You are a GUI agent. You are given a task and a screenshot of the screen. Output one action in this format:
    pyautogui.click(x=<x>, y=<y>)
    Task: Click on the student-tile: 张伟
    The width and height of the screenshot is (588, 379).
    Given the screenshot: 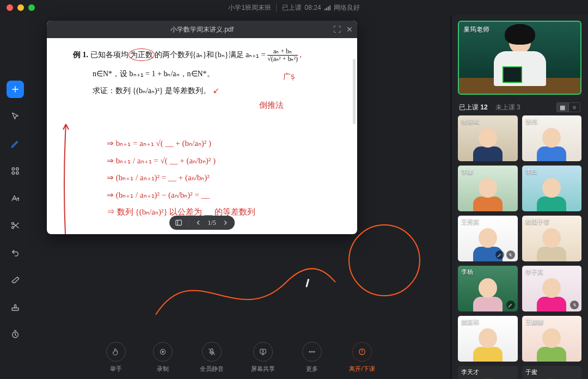 What is the action you would take?
    pyautogui.click(x=552, y=138)
    